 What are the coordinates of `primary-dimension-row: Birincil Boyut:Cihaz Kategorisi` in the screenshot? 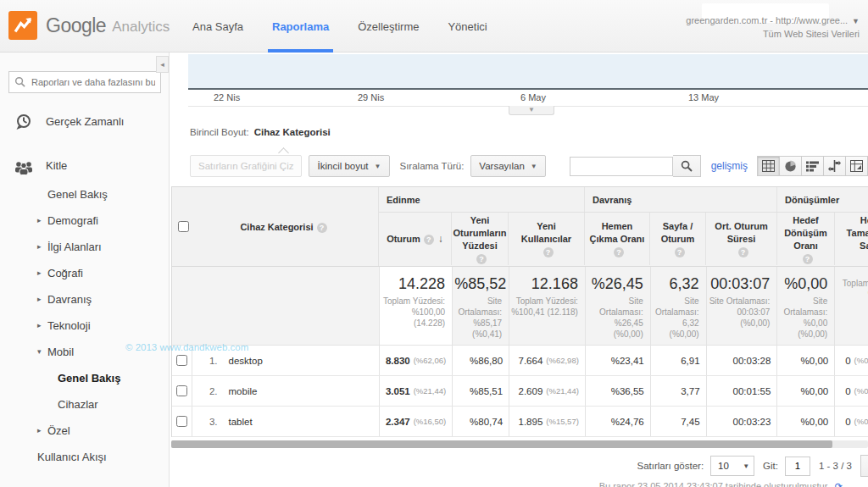 It's located at (260, 132).